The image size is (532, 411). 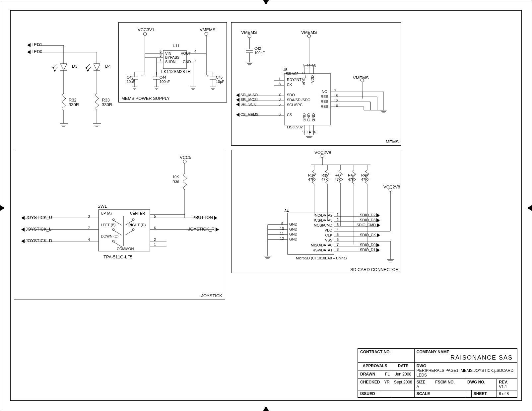 What do you see at coordinates (219, 77) in the screenshot?
I see `c45-ref: C45` at bounding box center [219, 77].